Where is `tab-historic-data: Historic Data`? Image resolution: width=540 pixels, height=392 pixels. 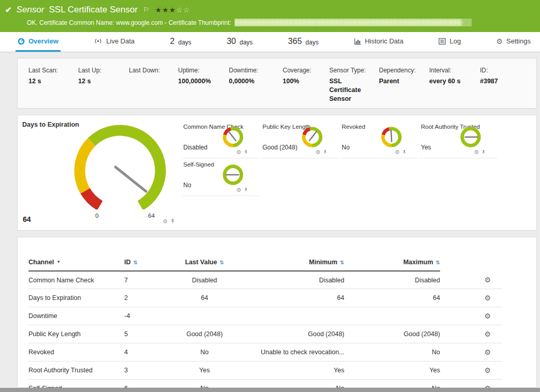
tab-historic-data: Historic Data is located at coordinates (379, 42).